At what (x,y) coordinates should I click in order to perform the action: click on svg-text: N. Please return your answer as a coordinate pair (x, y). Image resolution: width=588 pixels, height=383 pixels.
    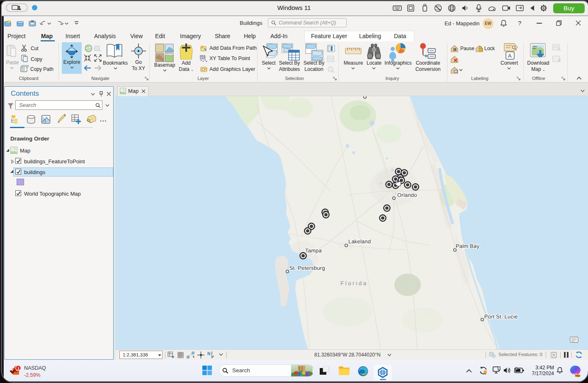
    Looking at the image, I should click on (209, 354).